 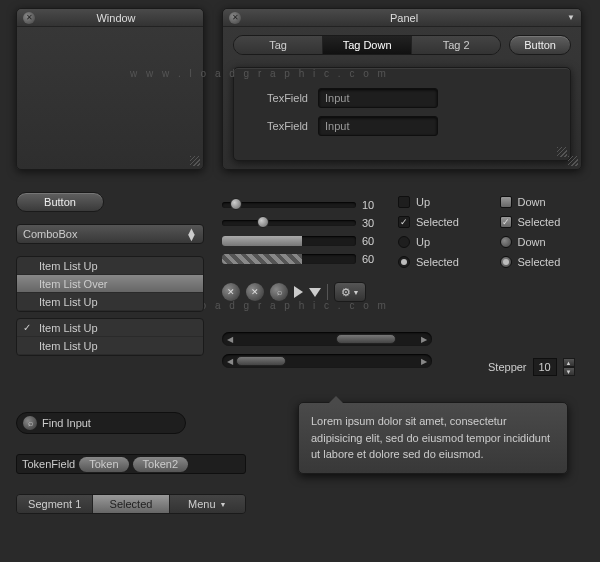 I want to click on stepper-down-icon: ▼, so click(x=569, y=372).